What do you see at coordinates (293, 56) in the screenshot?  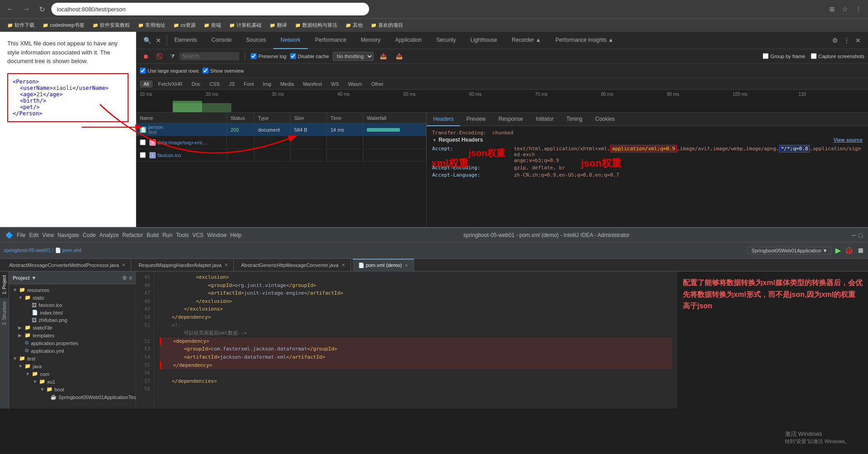 I see `disable-cache-checkbox` at bounding box center [293, 56].